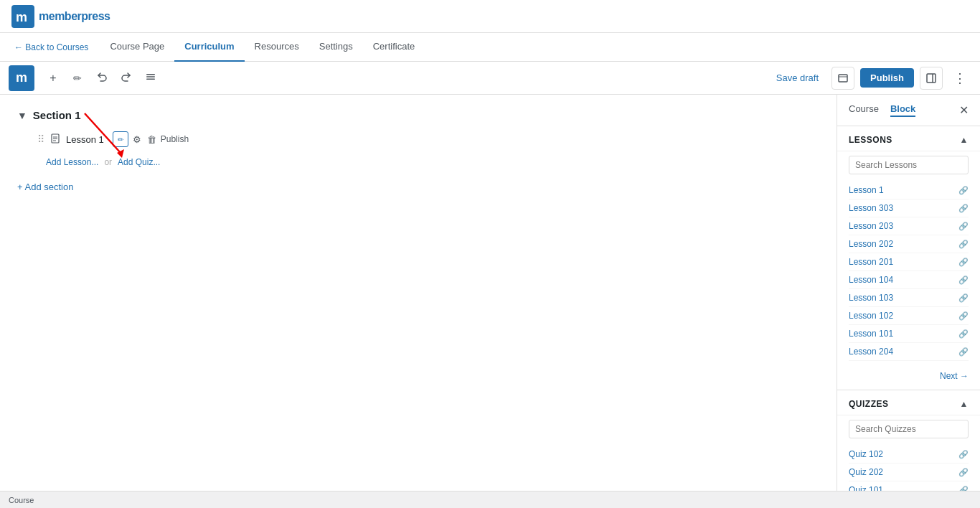 This screenshot has width=980, height=508. Describe the element at coordinates (45, 187) in the screenshot. I see `add-section-link: + Add section` at that location.